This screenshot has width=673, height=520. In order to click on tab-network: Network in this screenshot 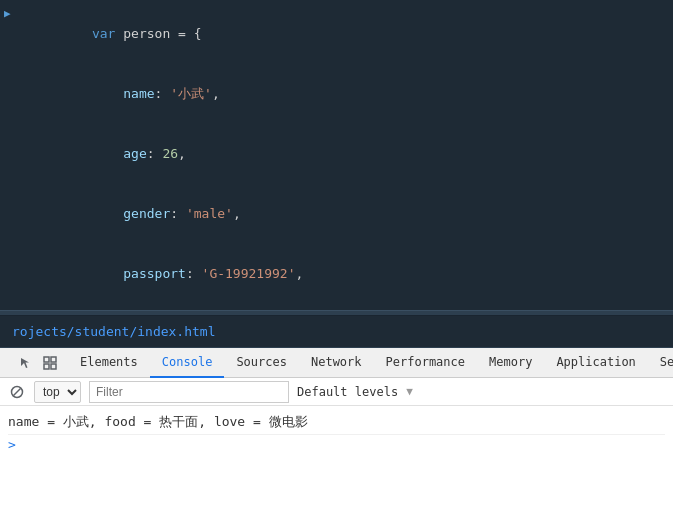, I will do `click(336, 363)`.